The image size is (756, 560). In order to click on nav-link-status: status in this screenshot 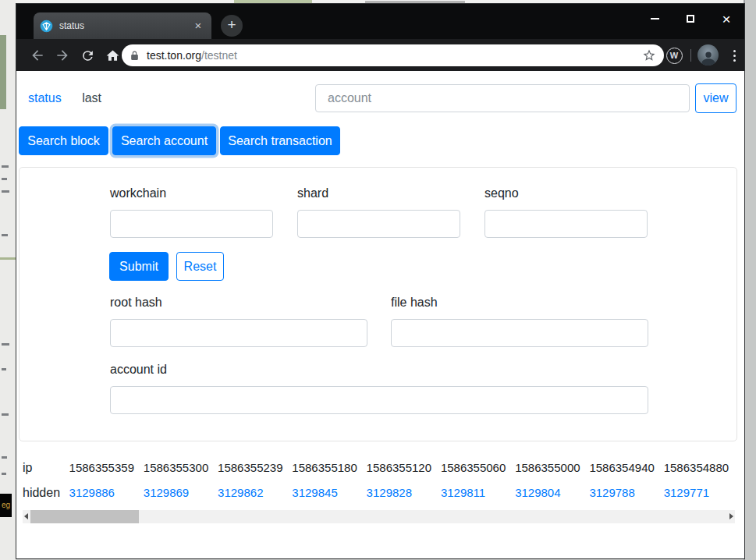, I will do `click(45, 98)`.